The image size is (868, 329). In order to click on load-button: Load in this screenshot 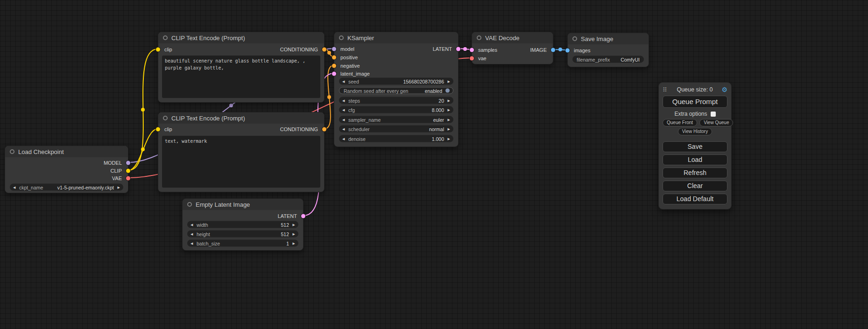, I will do `click(695, 160)`.